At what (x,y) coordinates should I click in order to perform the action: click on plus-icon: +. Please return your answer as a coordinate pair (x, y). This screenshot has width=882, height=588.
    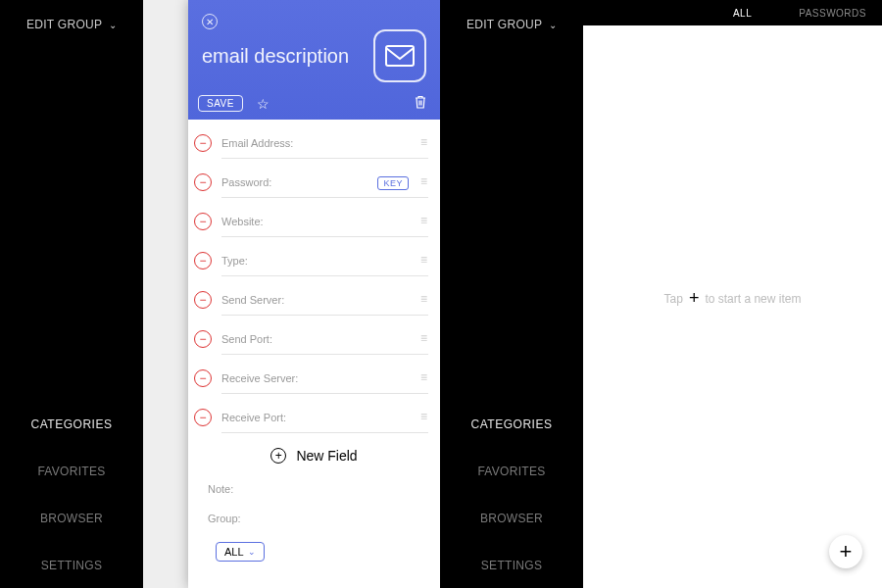
    Looking at the image, I should click on (694, 298).